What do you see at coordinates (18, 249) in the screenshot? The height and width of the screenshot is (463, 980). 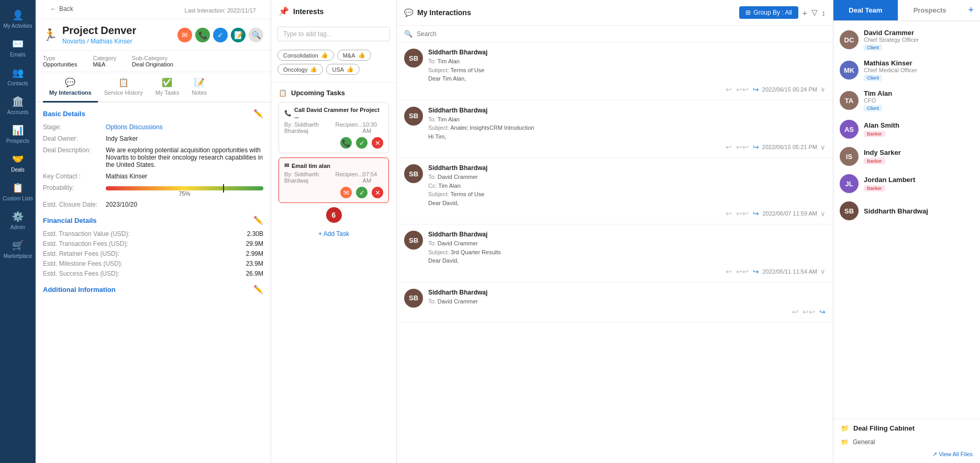 I see `sidebar-item-marketplace: 🛒 Marketplace` at bounding box center [18, 249].